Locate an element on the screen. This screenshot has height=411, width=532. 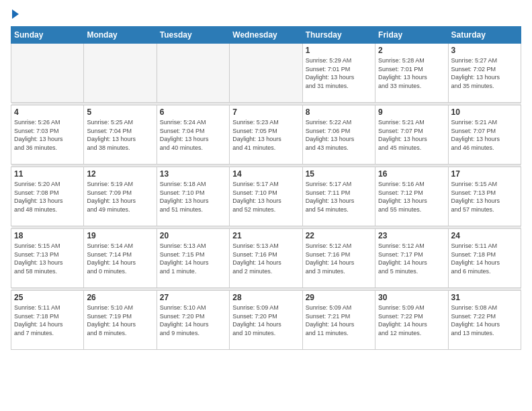
day-number: 15 is located at coordinates (339, 174).